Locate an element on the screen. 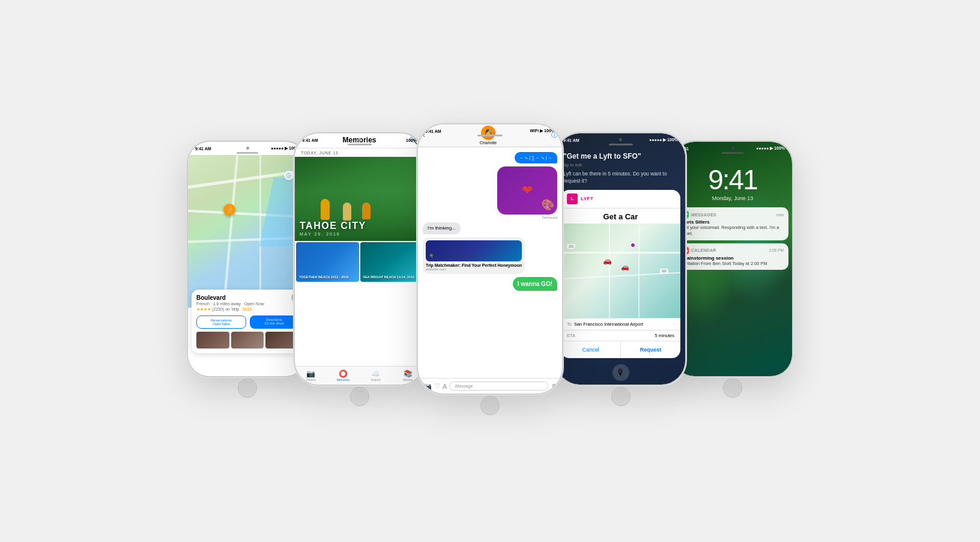 Image resolution: width=980 pixels, height=542 pixels. siri-quote: "Get me a Lyft to SFO" is located at coordinates (621, 156).